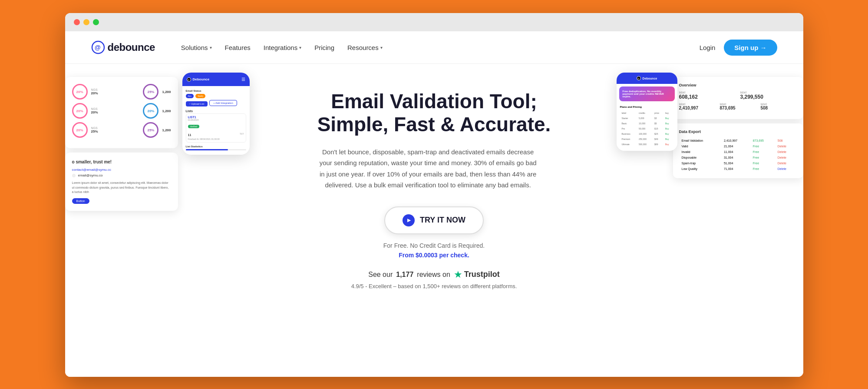 The image size is (868, 389). Describe the element at coordinates (434, 113) in the screenshot. I see `hero-title: Email Validation Tool; Simple, Fast & Ac…` at that location.